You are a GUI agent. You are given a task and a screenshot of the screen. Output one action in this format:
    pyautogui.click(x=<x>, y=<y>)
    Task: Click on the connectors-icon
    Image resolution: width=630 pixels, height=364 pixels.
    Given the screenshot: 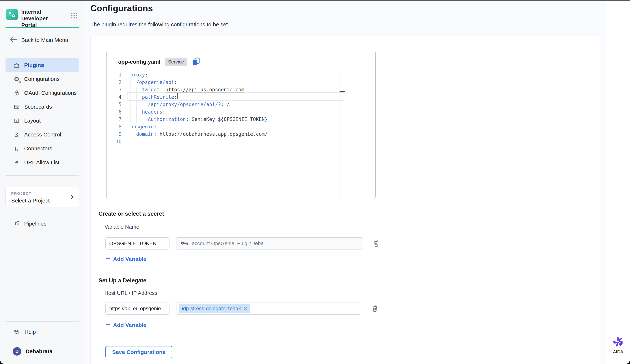 What is the action you would take?
    pyautogui.click(x=17, y=148)
    